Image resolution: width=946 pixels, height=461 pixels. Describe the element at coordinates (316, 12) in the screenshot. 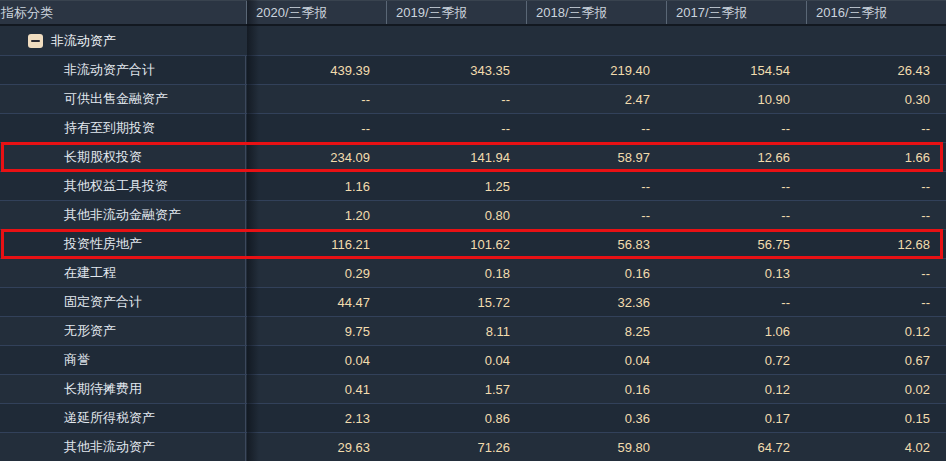

I see `header-period-2020: 2020/三季报` at that location.